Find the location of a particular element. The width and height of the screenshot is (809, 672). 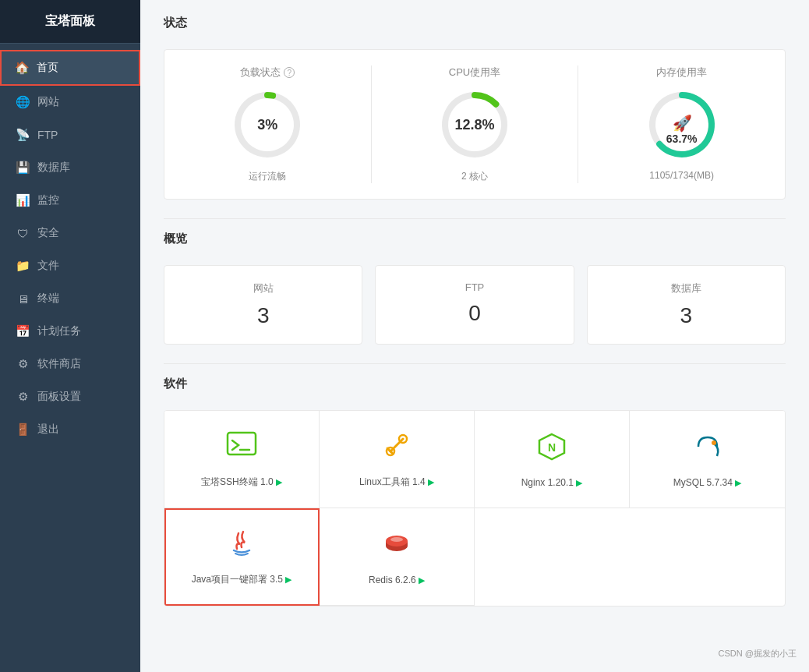

ssh-icon is located at coordinates (242, 449).